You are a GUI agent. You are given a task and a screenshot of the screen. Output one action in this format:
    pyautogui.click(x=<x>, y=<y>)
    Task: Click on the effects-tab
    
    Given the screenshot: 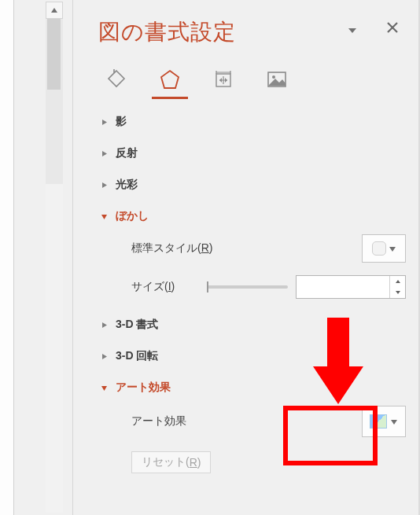 What is the action you would take?
    pyautogui.click(x=170, y=79)
    